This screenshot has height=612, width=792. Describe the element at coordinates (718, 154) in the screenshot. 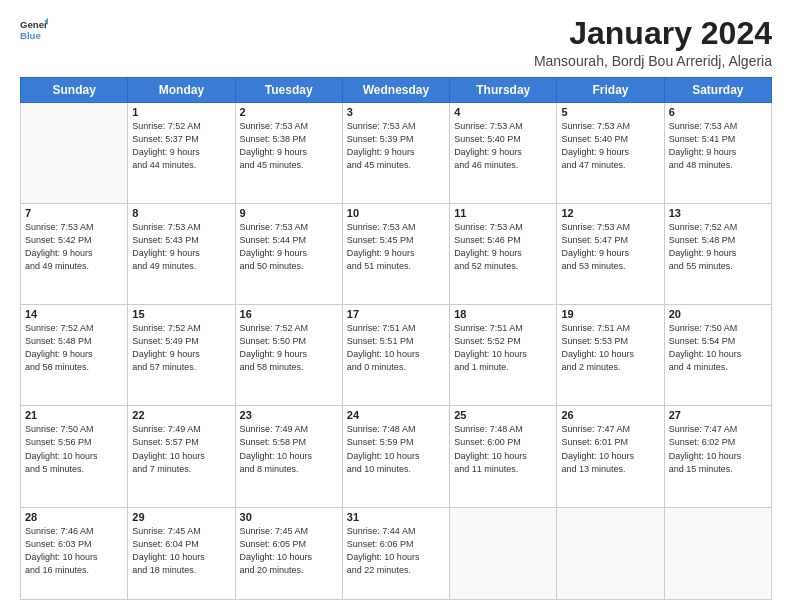

I see `calendar-cell: 6Sunrise: 7:53 AM Sunset: 5:41 PM Daylig…` at that location.